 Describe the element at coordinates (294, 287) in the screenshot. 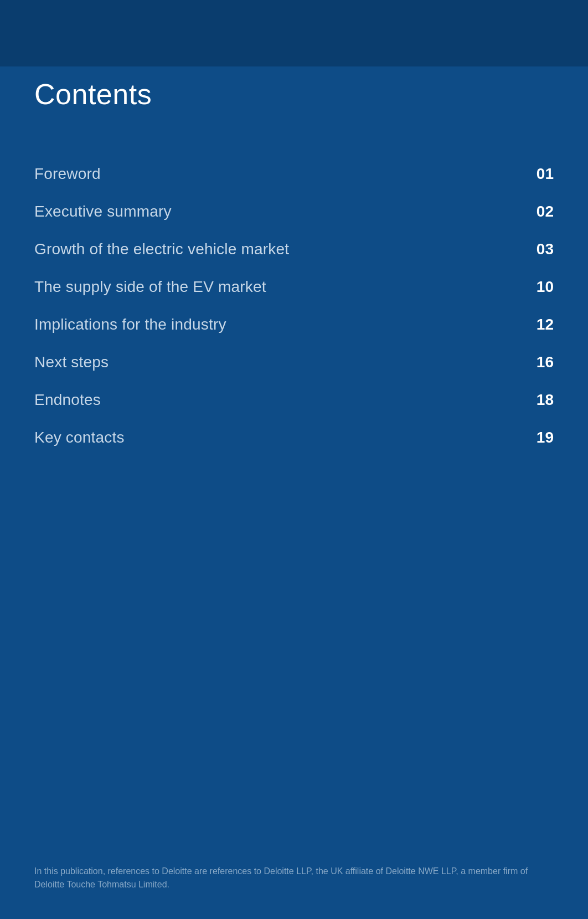

I see `toc-row: The supply side of the EV market10` at that location.